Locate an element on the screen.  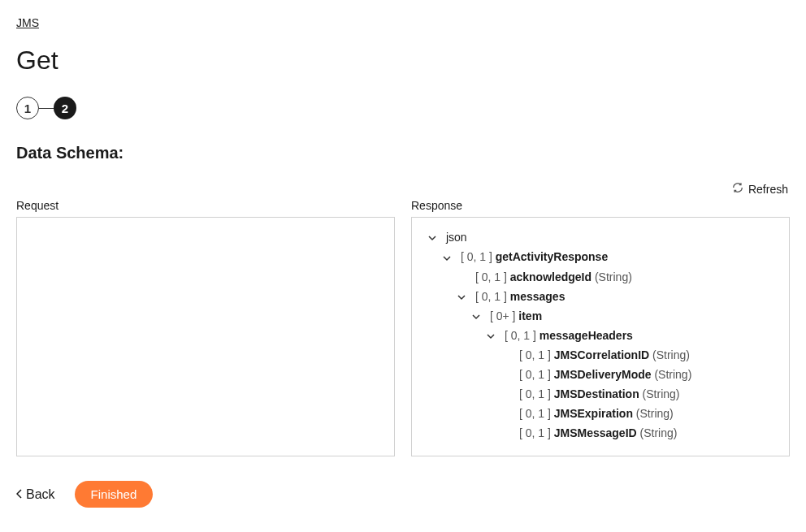
tree-node-item: [ 0+ ] item is located at coordinates (600, 316).